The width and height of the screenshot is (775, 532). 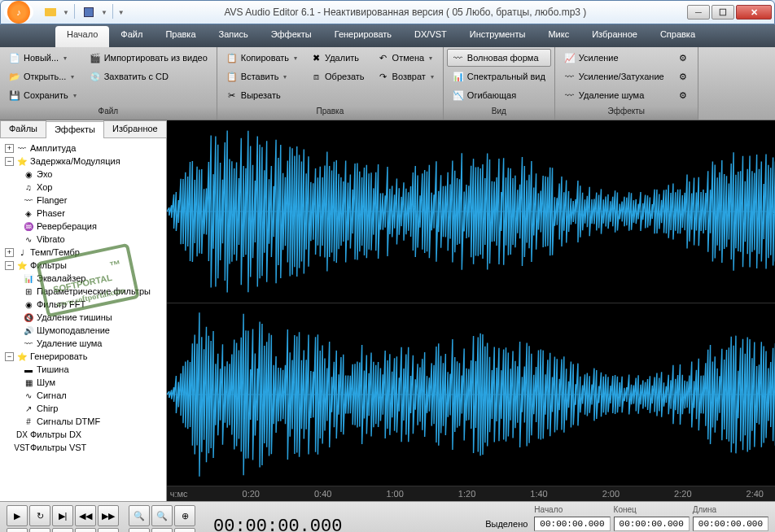 I want to click on skip-end-button: ▶|, so click(x=63, y=516).